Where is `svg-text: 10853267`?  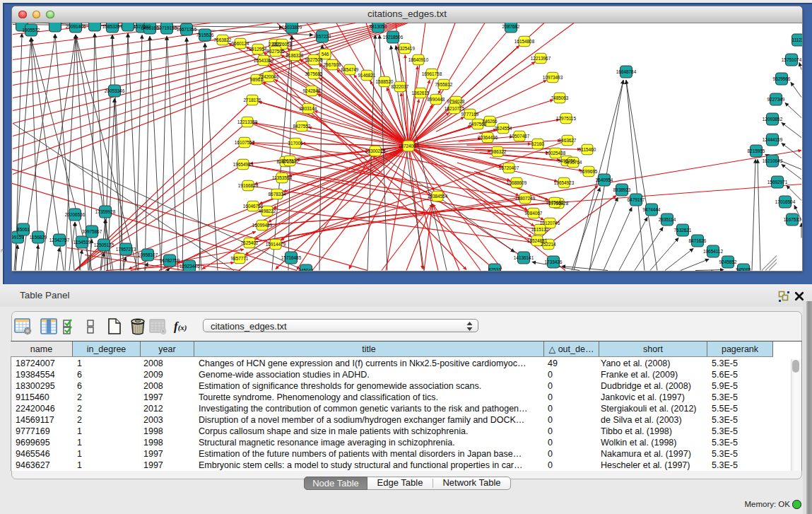 svg-text: 10853267 is located at coordinates (113, 25).